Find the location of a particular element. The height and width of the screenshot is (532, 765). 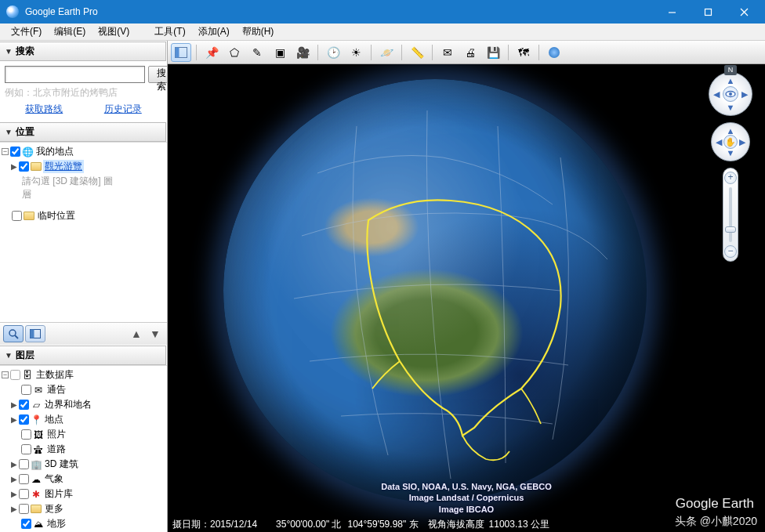

checkbox-temp is located at coordinates (17, 216).